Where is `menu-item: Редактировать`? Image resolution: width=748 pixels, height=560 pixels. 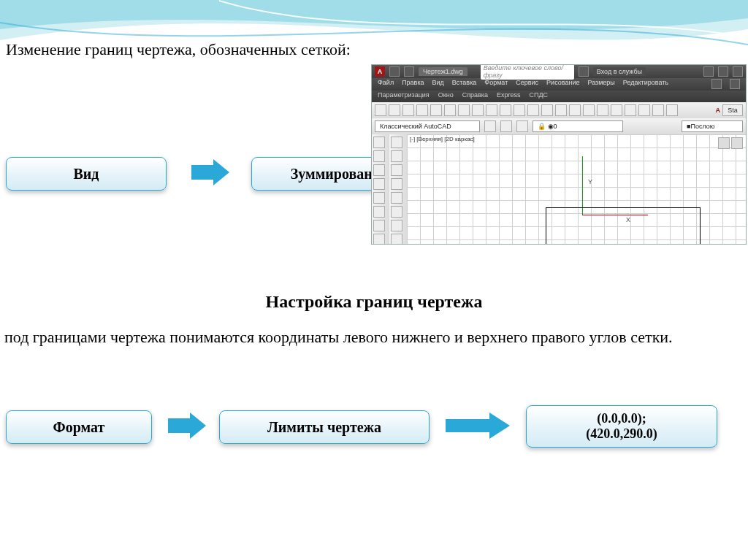 menu-item: Редактировать is located at coordinates (646, 85).